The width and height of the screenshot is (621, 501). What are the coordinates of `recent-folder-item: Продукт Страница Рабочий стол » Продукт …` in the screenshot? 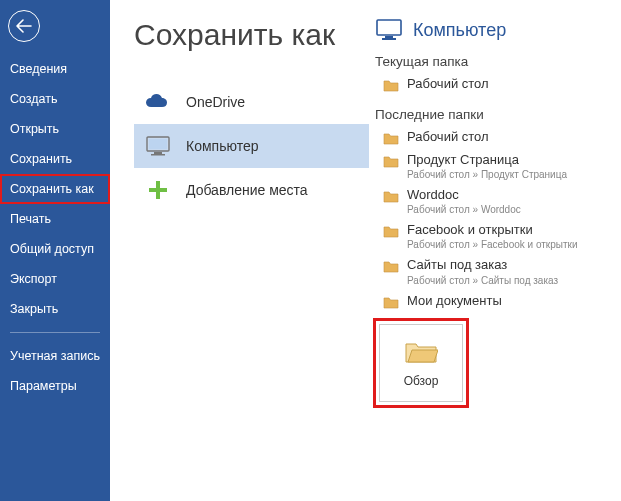 It's located at (491, 166).